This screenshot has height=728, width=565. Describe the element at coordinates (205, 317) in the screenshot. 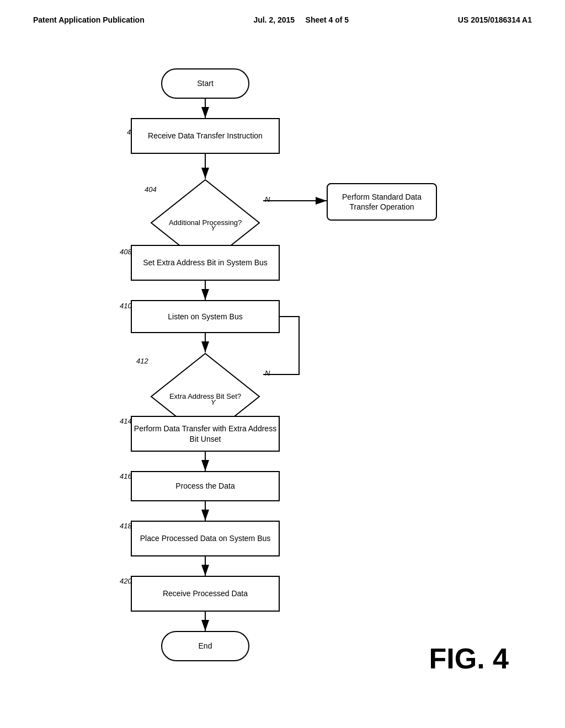

I see `box-410: Listen on System Bus` at that location.